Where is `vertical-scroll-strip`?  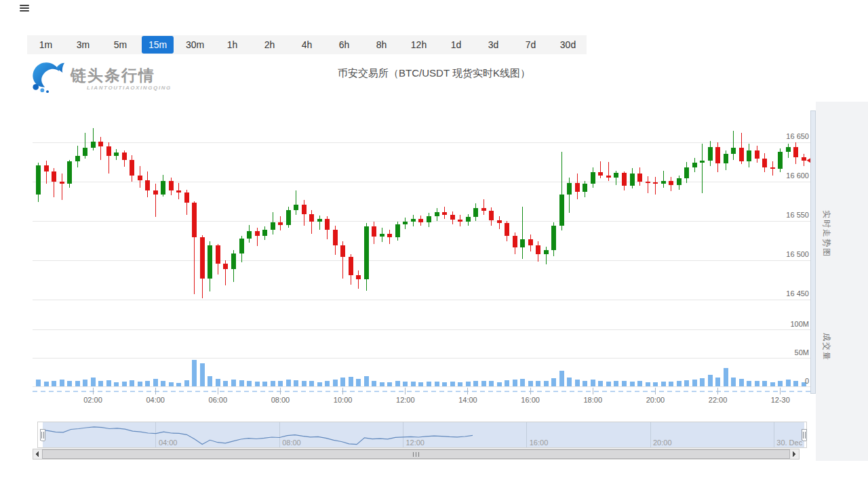
vertical-scroll-strip is located at coordinates (814, 252).